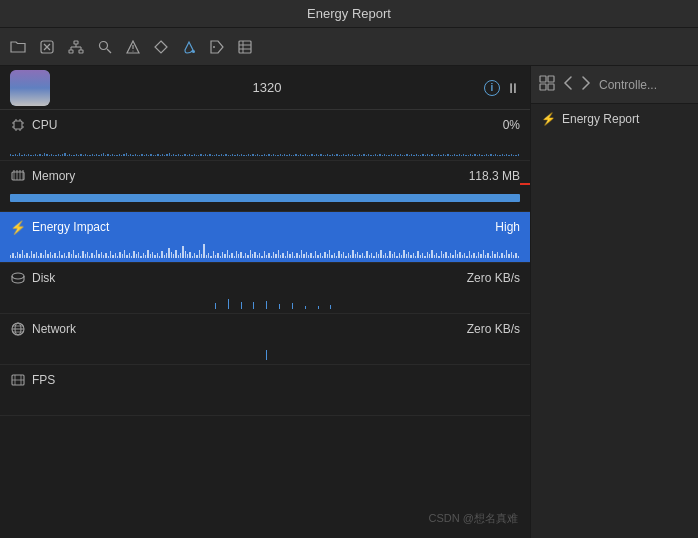 The image size is (698, 538). Describe the element at coordinates (265, 351) in the screenshot. I see `network-bar-area` at that location.